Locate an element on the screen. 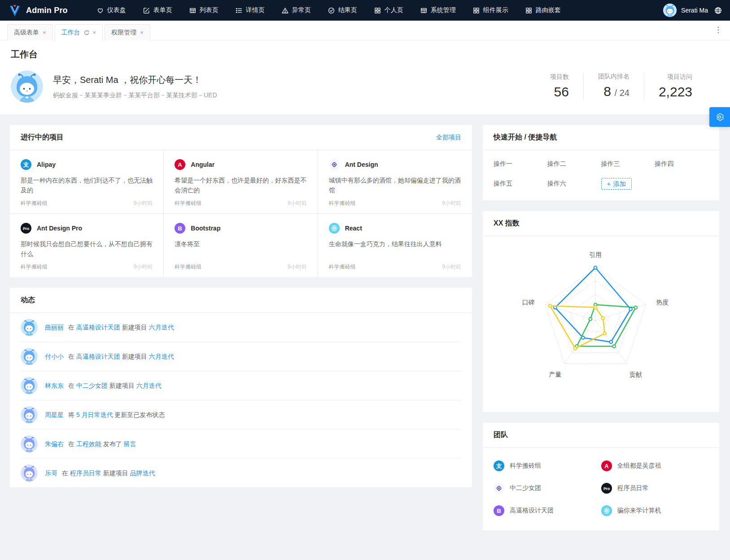 The image size is (730, 560). activity-link: 中二少女团 is located at coordinates (92, 386).